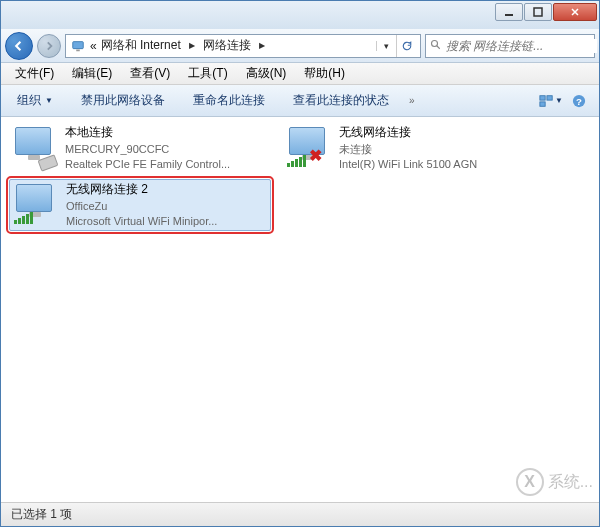 Image resolution: width=600 pixels, height=527 pixels. What do you see at coordinates (565, 101) in the screenshot?
I see `toolbar-right: ▼ ?` at bounding box center [565, 101].